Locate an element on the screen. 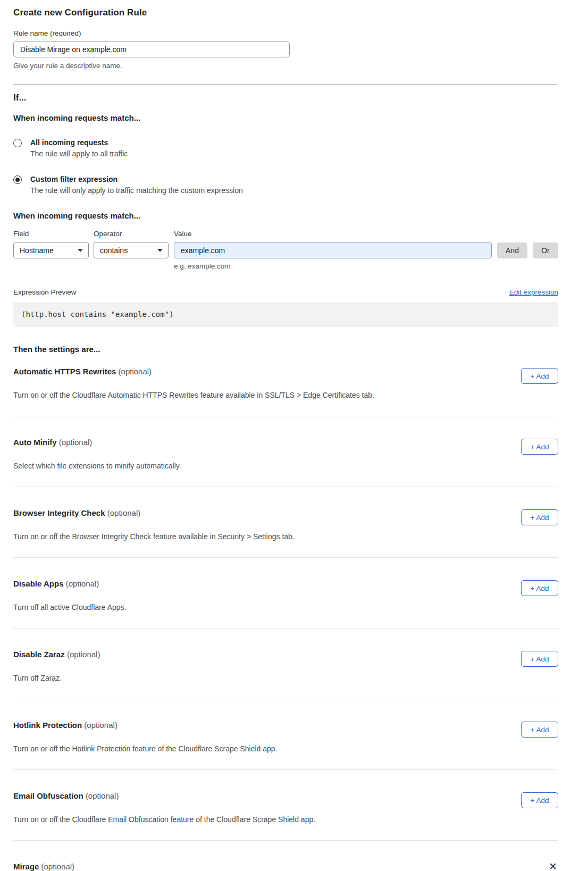  expression-preview-label: Expression Preview is located at coordinates (45, 292).